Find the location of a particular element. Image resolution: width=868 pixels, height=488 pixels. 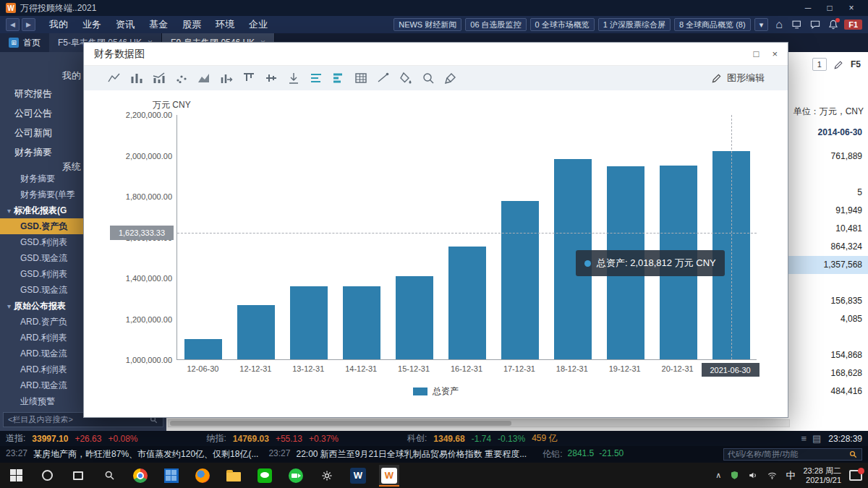

minimize-icon: ─ is located at coordinates (808, 8).